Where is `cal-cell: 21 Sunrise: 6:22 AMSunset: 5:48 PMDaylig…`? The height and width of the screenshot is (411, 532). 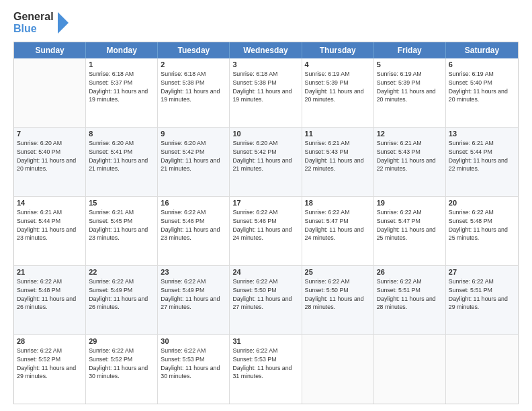 cal-cell: 21 Sunrise: 6:22 AMSunset: 5:48 PMDaylig… is located at coordinates (50, 300).